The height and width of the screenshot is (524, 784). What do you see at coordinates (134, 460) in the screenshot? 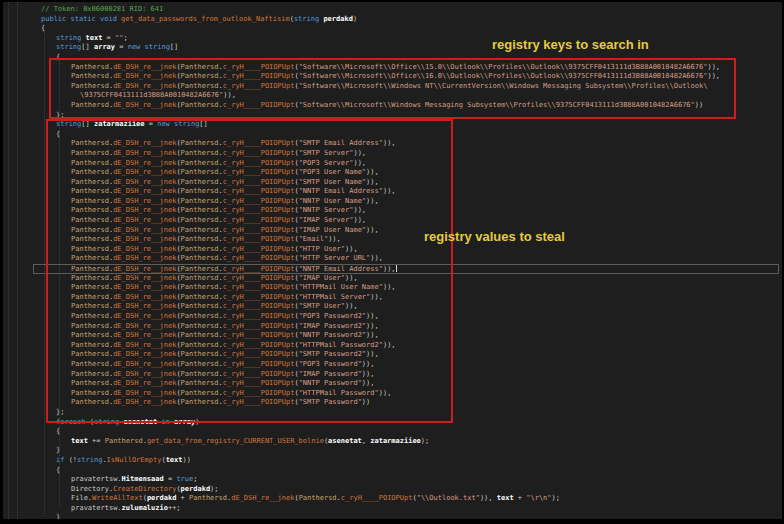
I see `code-token: IsNullOrEmpty` at bounding box center [134, 460].